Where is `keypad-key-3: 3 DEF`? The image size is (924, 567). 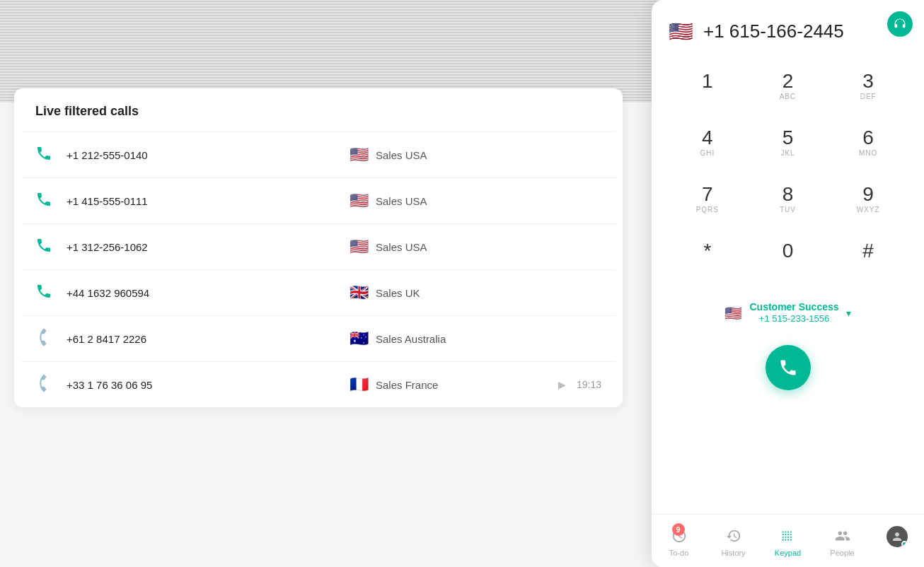 keypad-key-3: 3 DEF is located at coordinates (868, 87).